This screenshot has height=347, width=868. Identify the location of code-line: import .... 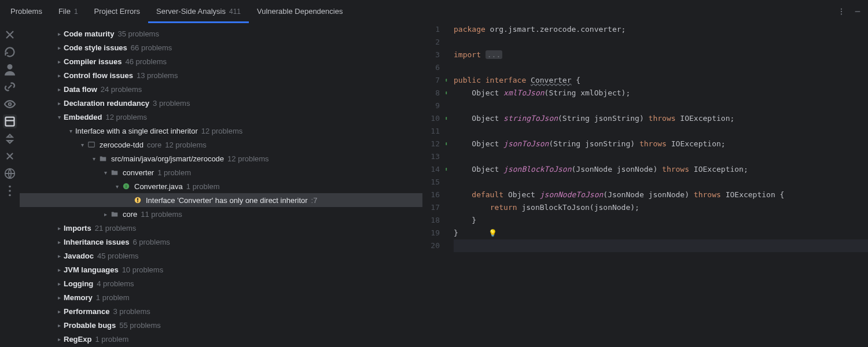
(661, 55).